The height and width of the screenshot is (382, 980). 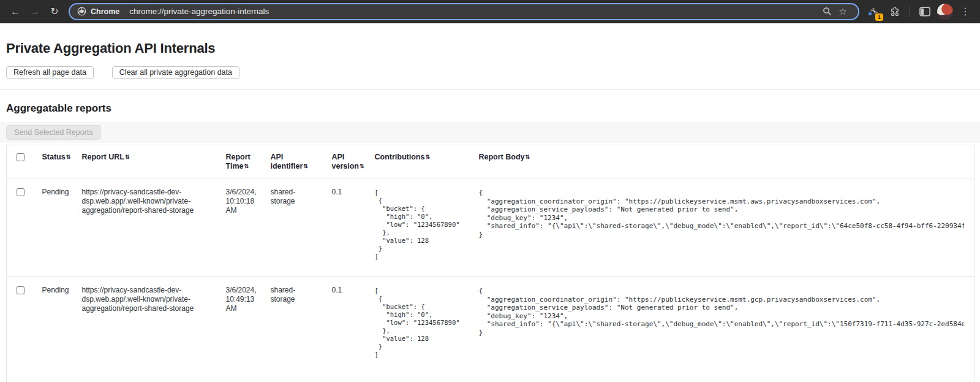 What do you see at coordinates (239, 162) in the screenshot?
I see `header-report-time: Report Time⇅` at bounding box center [239, 162].